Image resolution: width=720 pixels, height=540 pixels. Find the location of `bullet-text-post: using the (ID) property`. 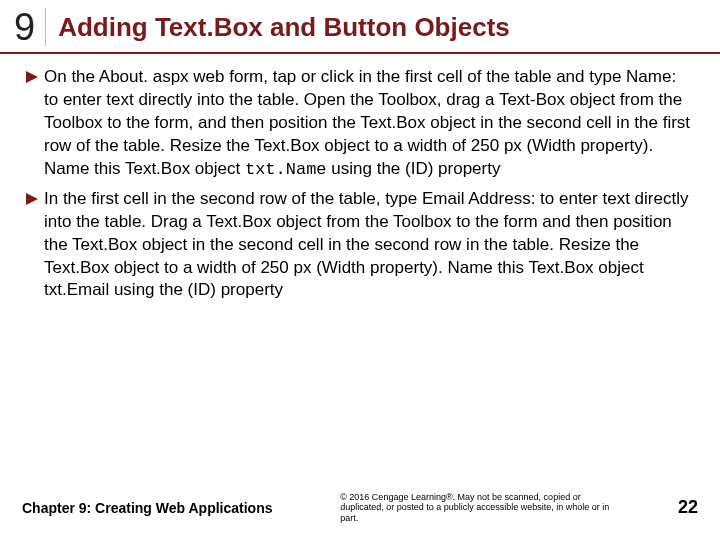

bullet-text-post: using the (ID) property is located at coordinates (414, 168).